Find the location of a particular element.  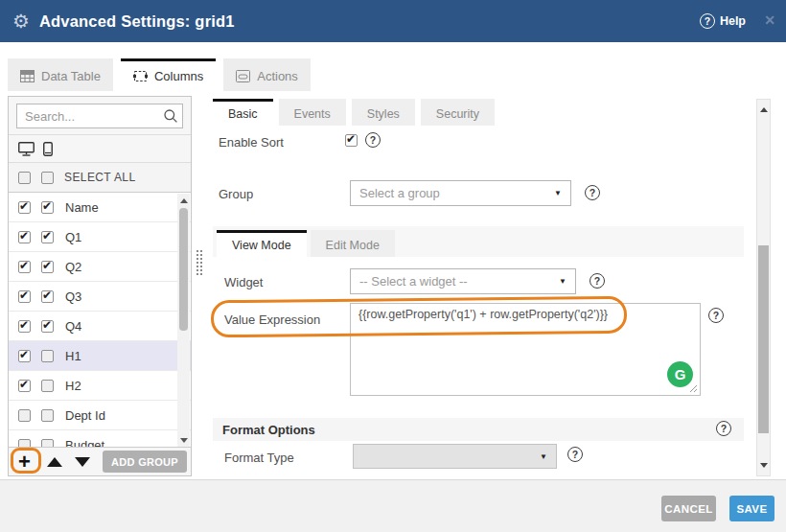

format-options-header: Format Options is located at coordinates (478, 429).